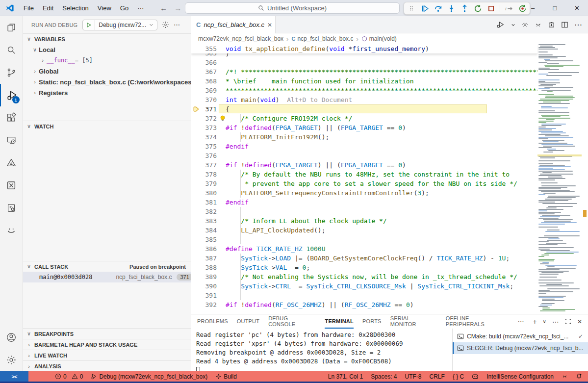 Image resolution: width=588 pixels, height=383 pixels. Describe the element at coordinates (544, 322) in the screenshot. I see `terminal-profile-chevron: ∨` at that location.